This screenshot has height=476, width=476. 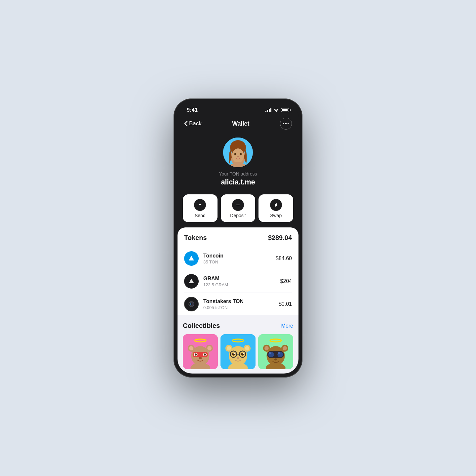 What do you see at coordinates (268, 110) in the screenshot?
I see `signal-icon` at bounding box center [268, 110].